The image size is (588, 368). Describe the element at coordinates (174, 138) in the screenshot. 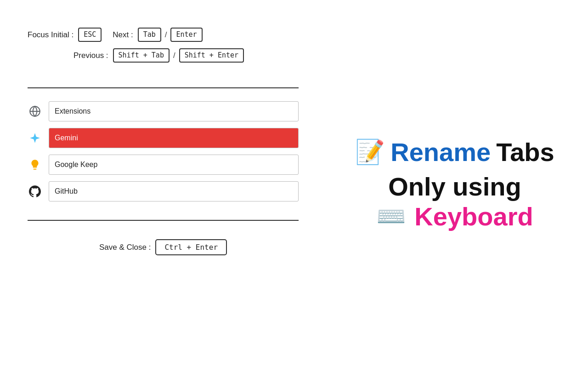

I see `gemini-input` at that location.